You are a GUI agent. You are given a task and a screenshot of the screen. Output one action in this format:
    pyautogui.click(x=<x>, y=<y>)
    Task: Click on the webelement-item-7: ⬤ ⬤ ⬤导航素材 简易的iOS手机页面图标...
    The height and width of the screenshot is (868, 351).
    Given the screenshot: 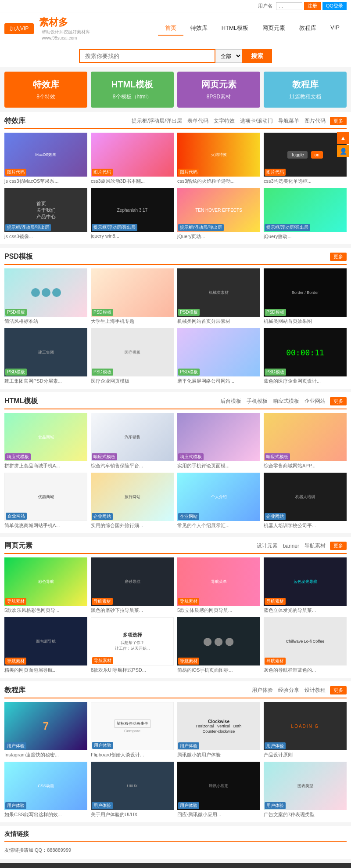 What is the action you would take?
    pyautogui.click(x=218, y=645)
    